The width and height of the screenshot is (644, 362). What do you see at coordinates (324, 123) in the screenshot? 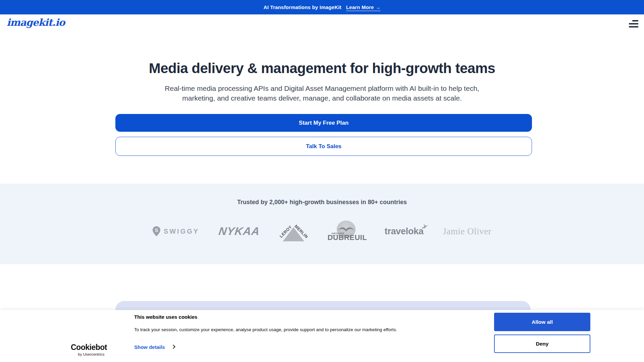
I see `start-free-plan-button: Start My Free Plan` at bounding box center [324, 123].